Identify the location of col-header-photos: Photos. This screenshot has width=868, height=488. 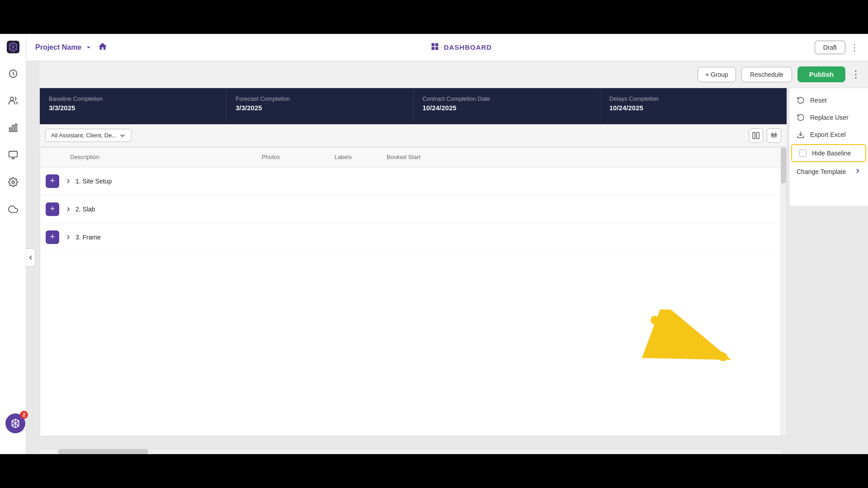
(271, 157).